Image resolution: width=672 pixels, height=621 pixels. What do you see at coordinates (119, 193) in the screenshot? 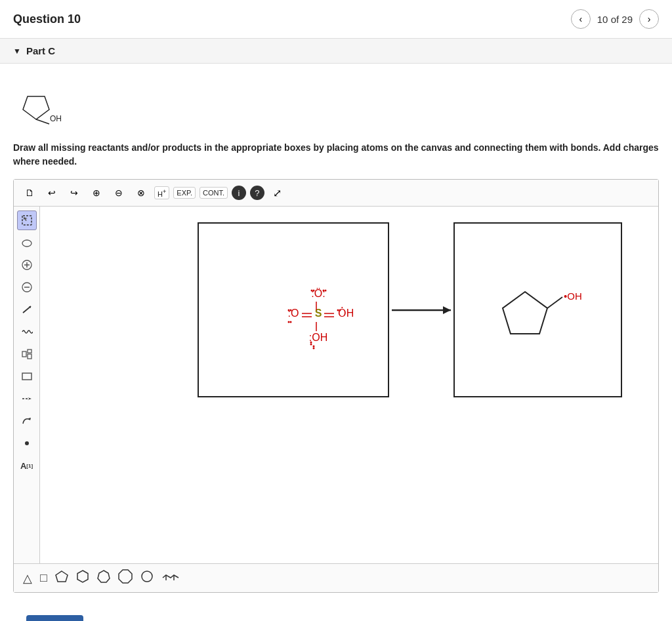
I see `zoom-out-btn: ⊖` at bounding box center [119, 193].